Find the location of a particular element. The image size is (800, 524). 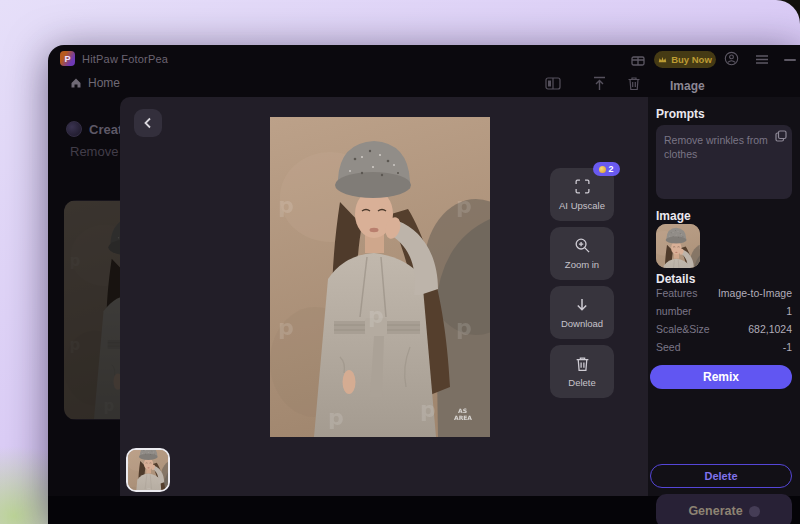

ai-upscale-button: 2 AI Upscale is located at coordinates (582, 194).